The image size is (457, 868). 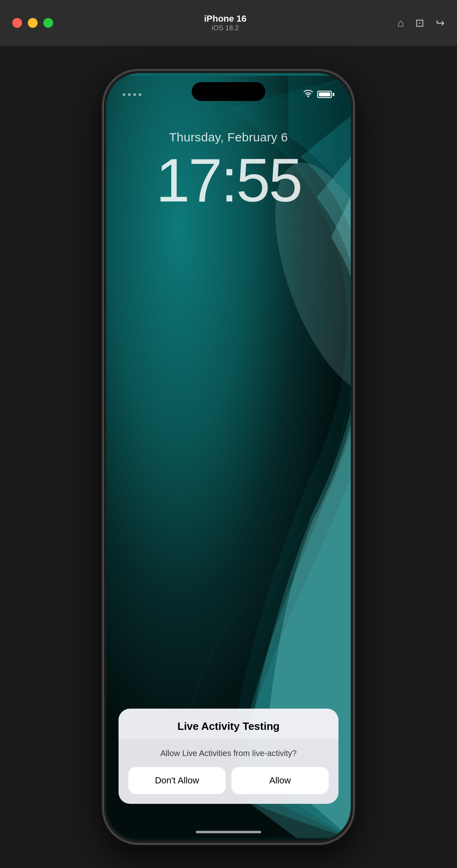 What do you see at coordinates (225, 23) in the screenshot?
I see `device-info: iPhone 16 iOS 18.2` at bounding box center [225, 23].